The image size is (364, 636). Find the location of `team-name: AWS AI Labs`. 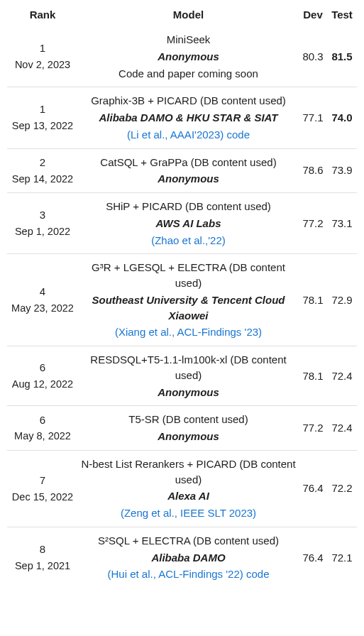

team-name: AWS AI Labs is located at coordinates (189, 224).